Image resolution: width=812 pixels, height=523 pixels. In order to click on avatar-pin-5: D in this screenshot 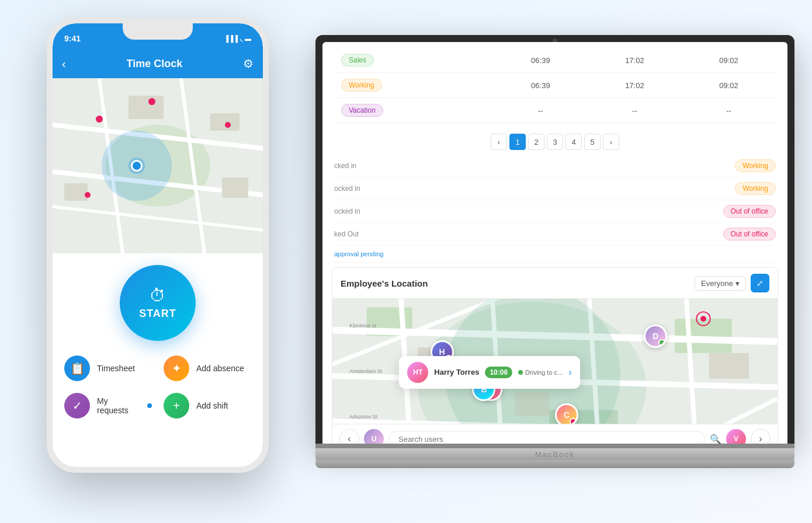, I will do `click(655, 336)`.